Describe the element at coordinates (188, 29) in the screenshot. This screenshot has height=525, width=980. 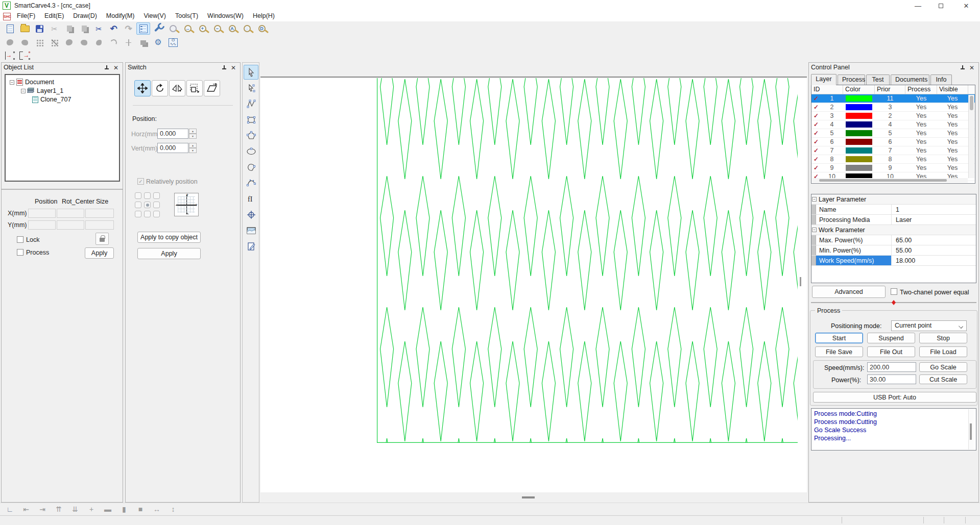
I see `pan-zoom-icon: ↔` at that location.